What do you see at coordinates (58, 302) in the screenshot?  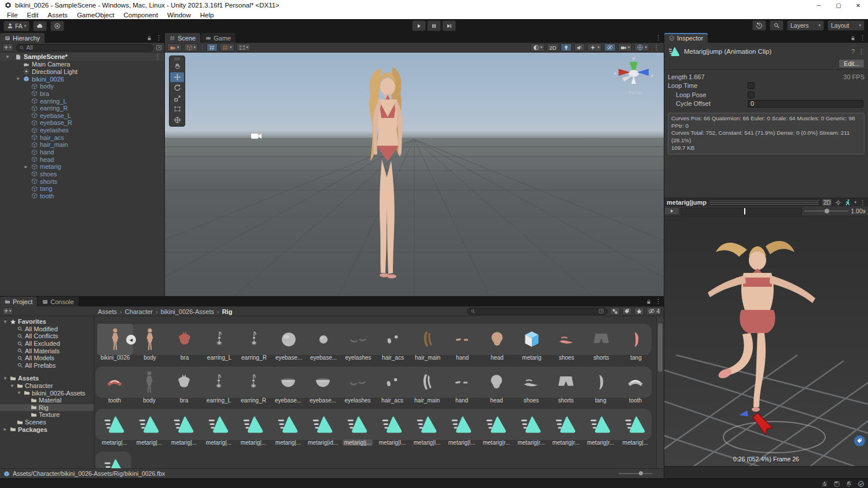 I see `tab-console: Console` at bounding box center [58, 302].